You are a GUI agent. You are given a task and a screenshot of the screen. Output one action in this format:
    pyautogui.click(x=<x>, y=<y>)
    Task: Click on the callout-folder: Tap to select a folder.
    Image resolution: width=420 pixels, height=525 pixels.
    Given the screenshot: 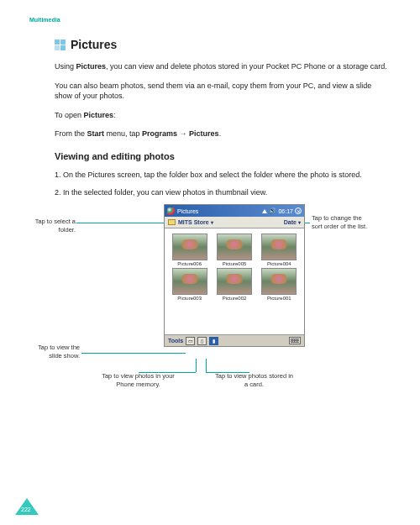 What is the action you would take?
    pyautogui.click(x=52, y=226)
    